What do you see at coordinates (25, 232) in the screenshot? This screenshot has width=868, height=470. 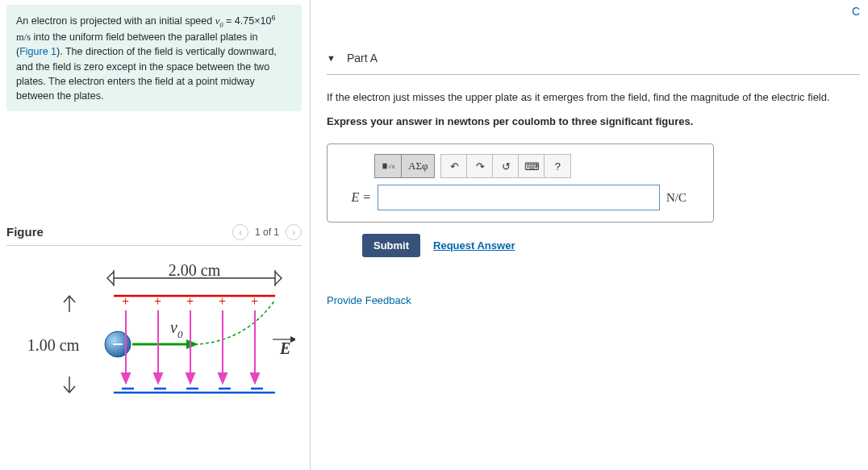 I see `figure-title: Figure` at bounding box center [25, 232].